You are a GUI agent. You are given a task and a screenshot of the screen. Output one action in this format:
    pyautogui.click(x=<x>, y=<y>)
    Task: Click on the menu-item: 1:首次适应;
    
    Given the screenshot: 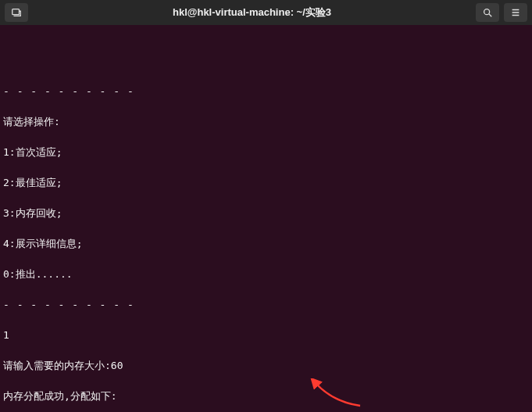 What is the action you would take?
    pyautogui.click(x=266, y=152)
    